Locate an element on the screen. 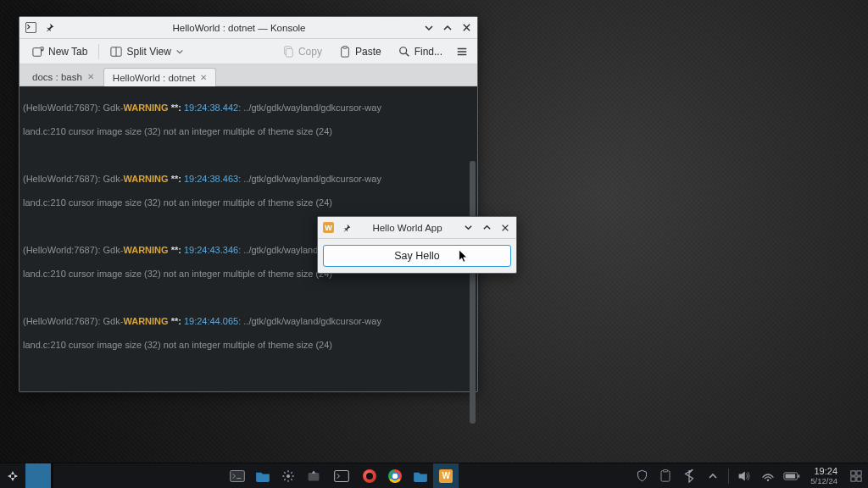 The height and width of the screenshot is (488, 868). tab-label: HelloWorld : dotnet is located at coordinates (154, 78).